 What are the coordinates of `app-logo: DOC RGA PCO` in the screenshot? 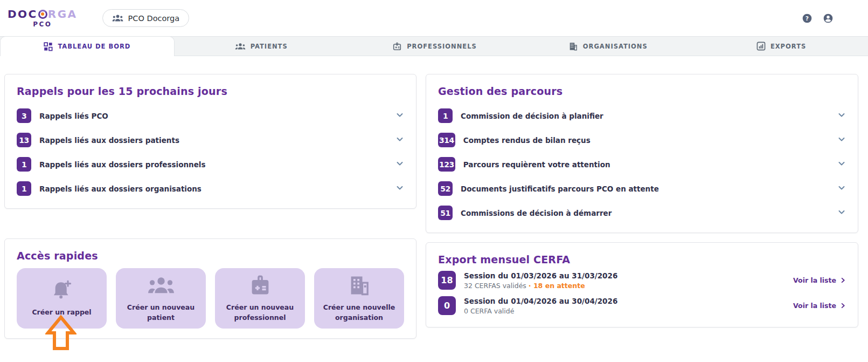 It's located at (43, 18).